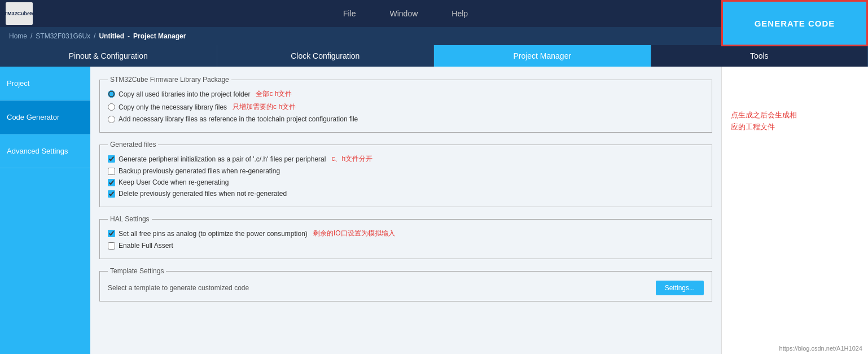 This screenshot has height=354, width=868. Describe the element at coordinates (19, 14) in the screenshot. I see `logo-area: STM32 CubeMX` at that location.